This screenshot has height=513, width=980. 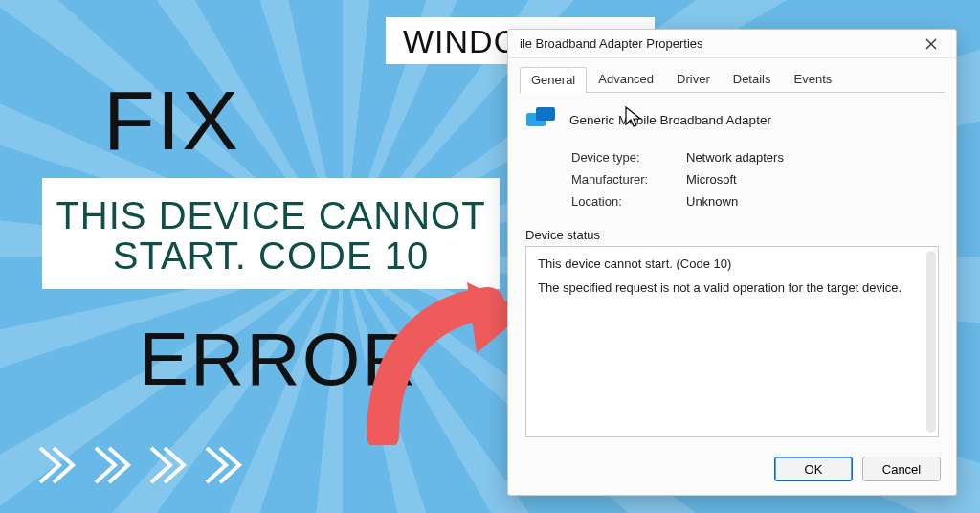 I want to click on status-line-1: This device cannot start. (Code 10), so click(x=732, y=264).